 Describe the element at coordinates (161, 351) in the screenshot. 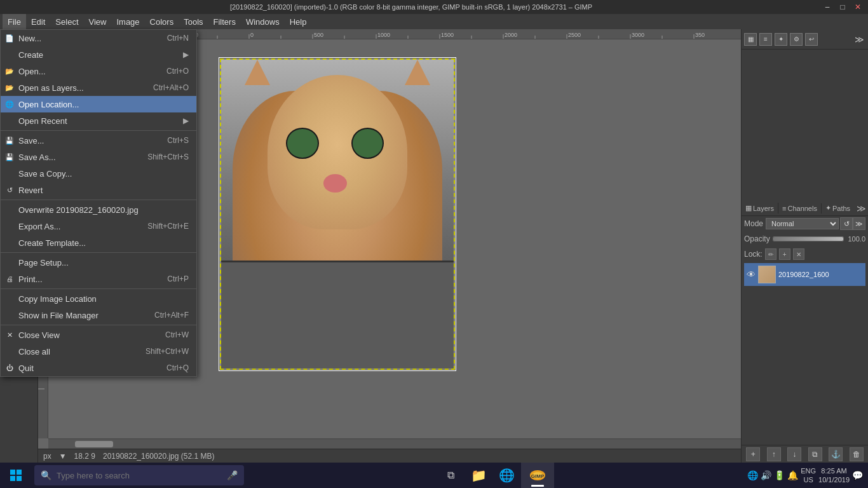

I see `close-all-shortcut: Shift+Ctrl+W` at that location.